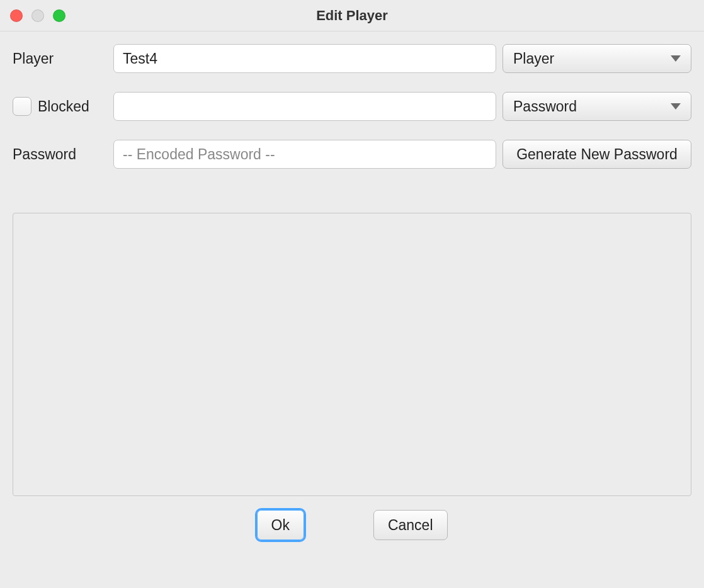 This screenshot has height=588, width=704. I want to click on player-type-value: Player, so click(534, 59).